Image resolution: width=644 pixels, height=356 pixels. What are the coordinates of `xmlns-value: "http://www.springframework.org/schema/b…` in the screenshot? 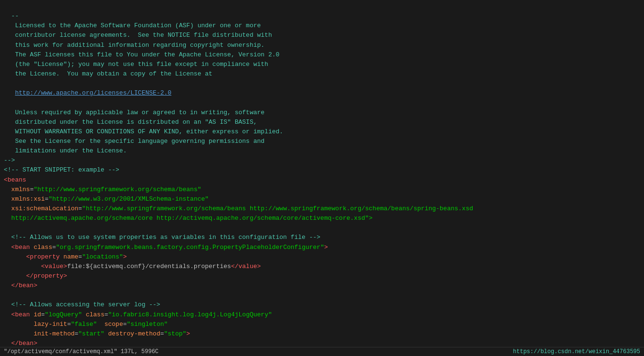 It's located at (117, 189).